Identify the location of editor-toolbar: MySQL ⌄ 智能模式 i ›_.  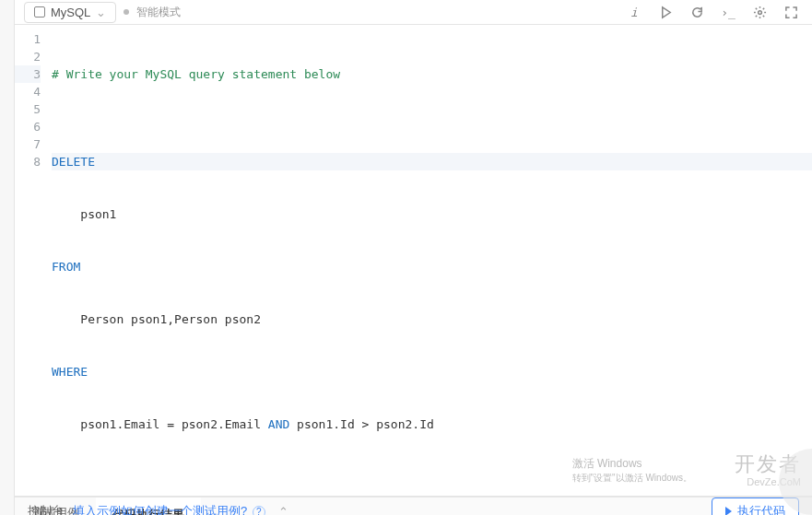
(413, 13).